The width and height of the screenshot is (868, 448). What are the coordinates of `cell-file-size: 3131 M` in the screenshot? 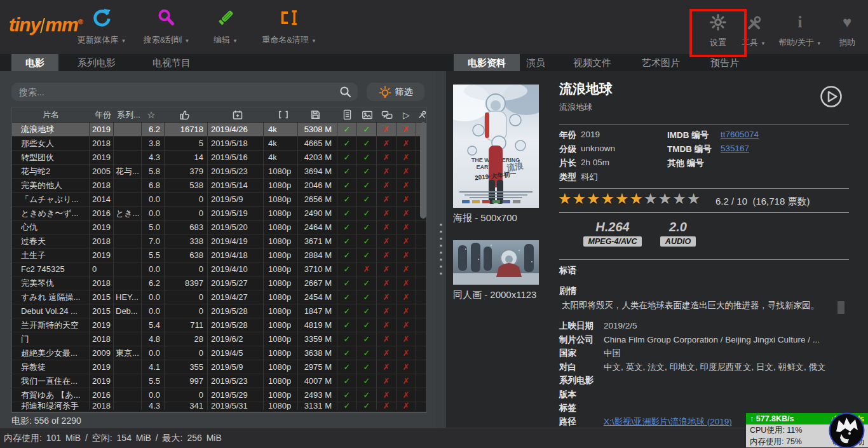 It's located at (318, 406).